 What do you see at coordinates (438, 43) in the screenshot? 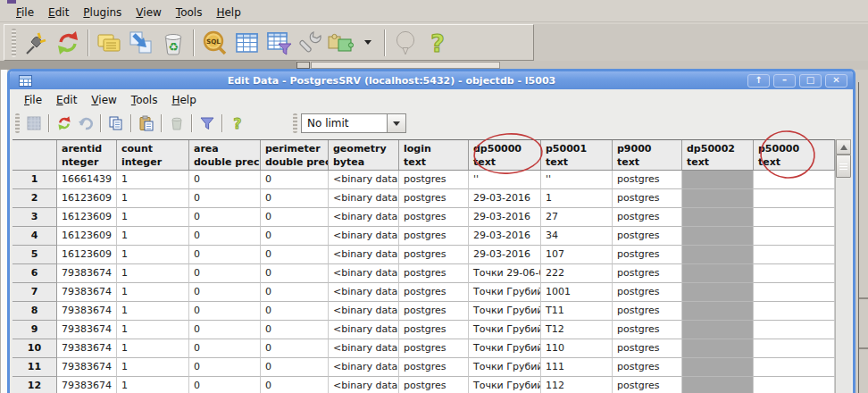
I see `app-help-button: ?` at bounding box center [438, 43].